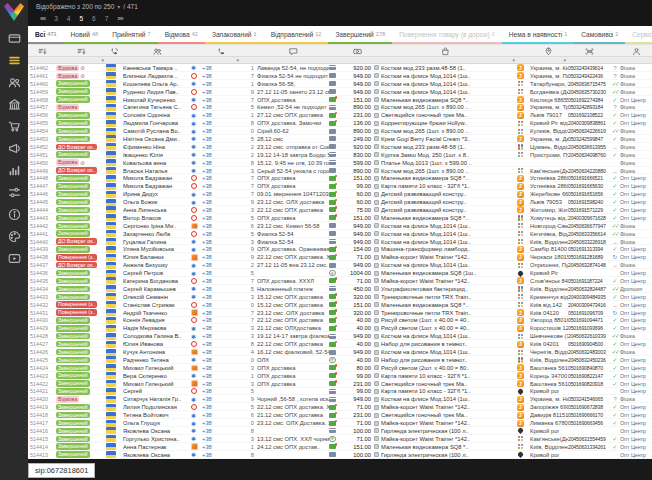 This screenshot has height=480, width=652. Describe the element at coordinates (81, 60) in the screenshot. I see `filter-status: ▾` at that location.